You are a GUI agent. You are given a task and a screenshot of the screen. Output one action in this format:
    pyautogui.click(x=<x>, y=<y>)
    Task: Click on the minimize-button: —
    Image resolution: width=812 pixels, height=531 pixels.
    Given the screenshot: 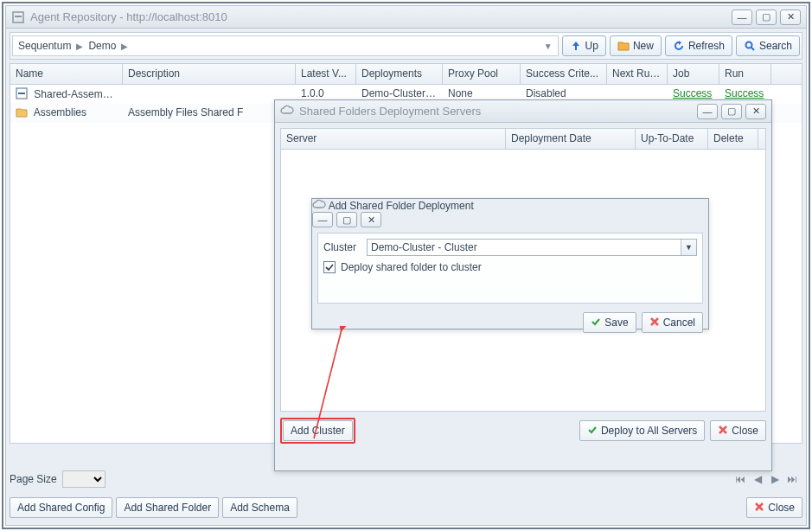 What is the action you would take?
    pyautogui.click(x=742, y=17)
    